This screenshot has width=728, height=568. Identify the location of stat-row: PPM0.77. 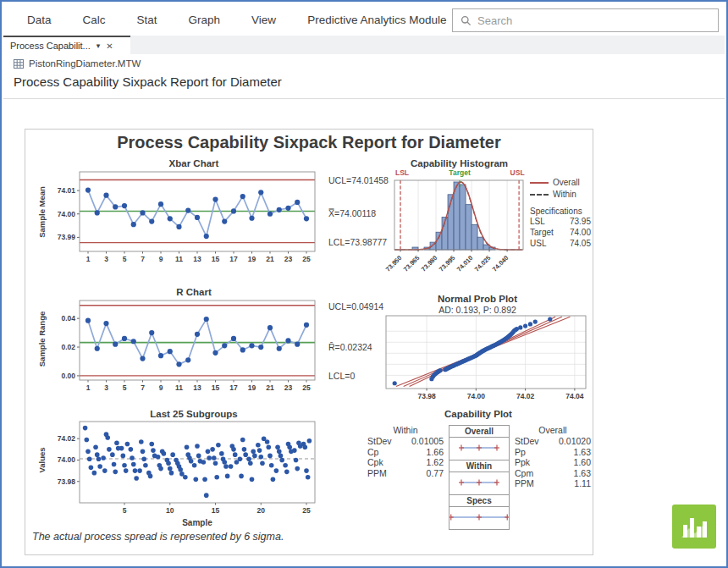
(405, 474).